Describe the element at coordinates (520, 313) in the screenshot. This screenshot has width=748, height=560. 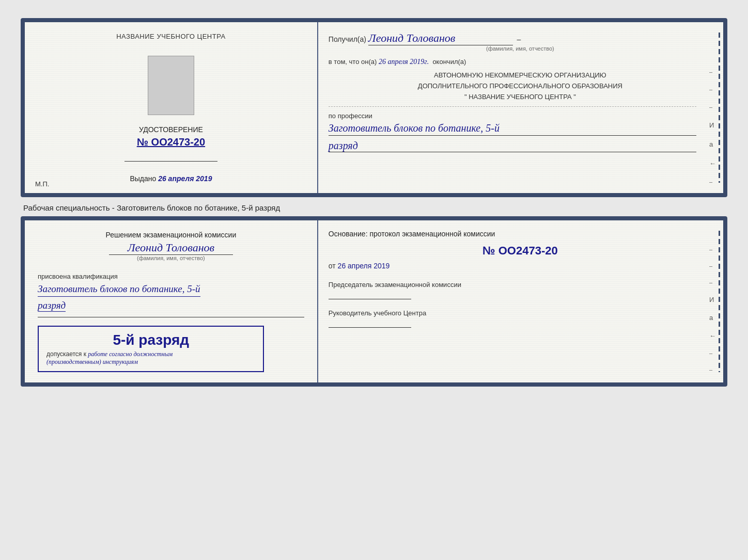
I see `director-title: Руководитель учебного Центра` at that location.